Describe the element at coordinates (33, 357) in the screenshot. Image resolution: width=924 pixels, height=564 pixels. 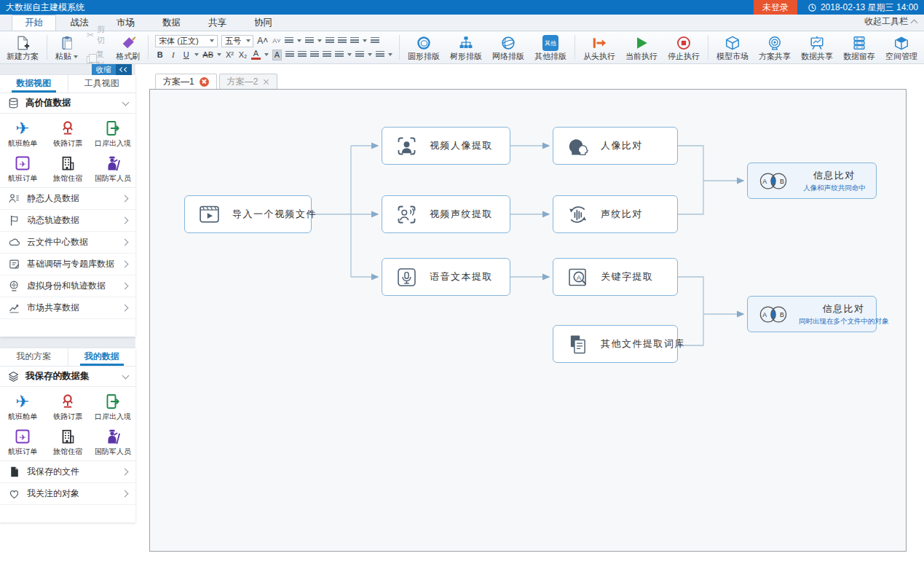
I see `tab-my-plans: 我的方案` at that location.